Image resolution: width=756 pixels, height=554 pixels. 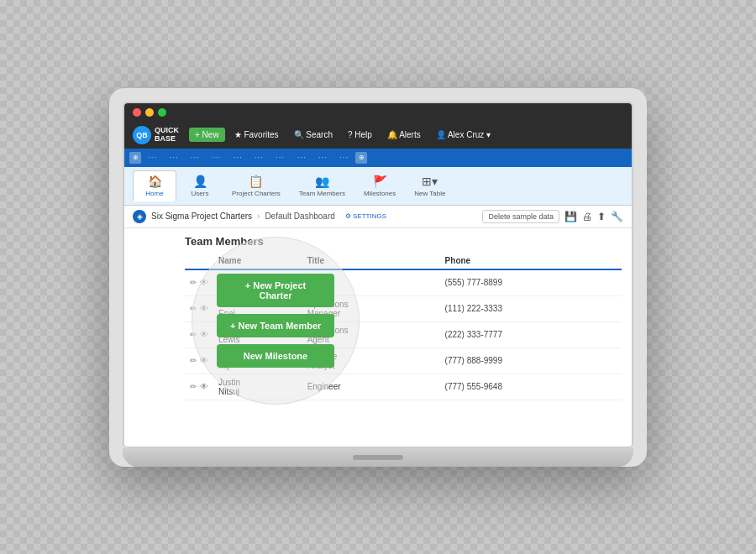 What do you see at coordinates (199, 261) in the screenshot?
I see `col-actions` at bounding box center [199, 261].